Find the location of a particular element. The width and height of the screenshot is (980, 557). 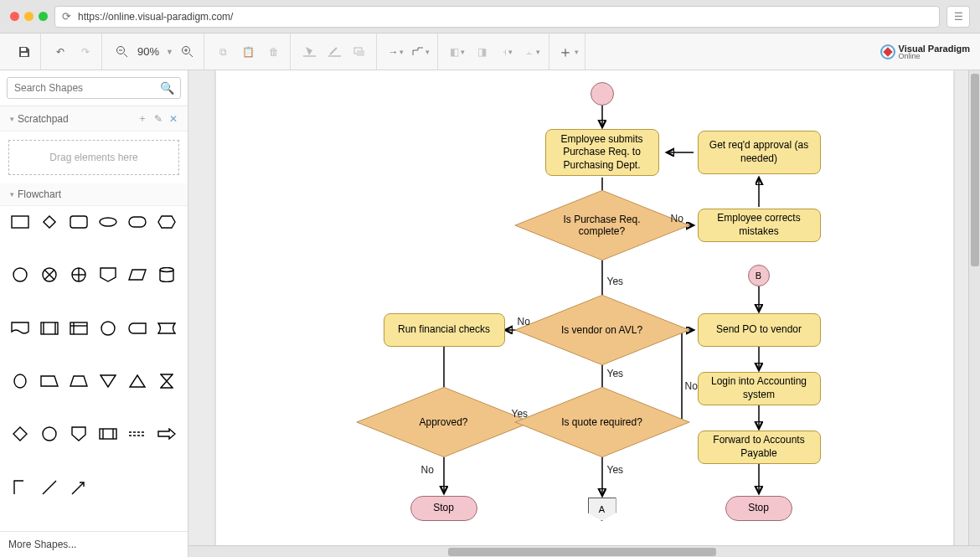

process-box4: Run financial checks is located at coordinates (444, 330).